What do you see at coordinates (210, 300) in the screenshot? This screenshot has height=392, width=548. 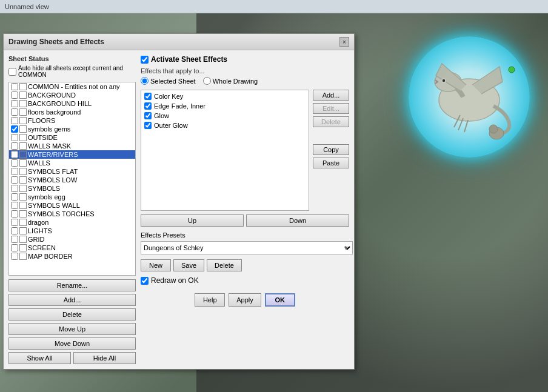 I see `help-button: Help` at bounding box center [210, 300].